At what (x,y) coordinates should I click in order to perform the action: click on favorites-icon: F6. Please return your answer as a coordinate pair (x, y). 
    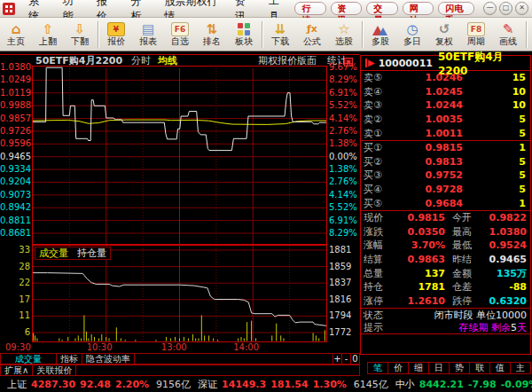
    Looking at the image, I should click on (180, 28).